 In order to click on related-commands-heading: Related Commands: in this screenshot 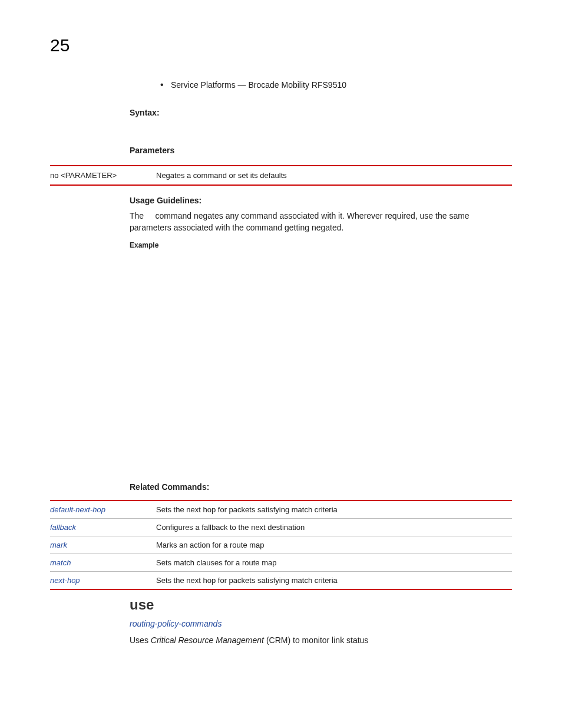, I will do `click(320, 487)`.